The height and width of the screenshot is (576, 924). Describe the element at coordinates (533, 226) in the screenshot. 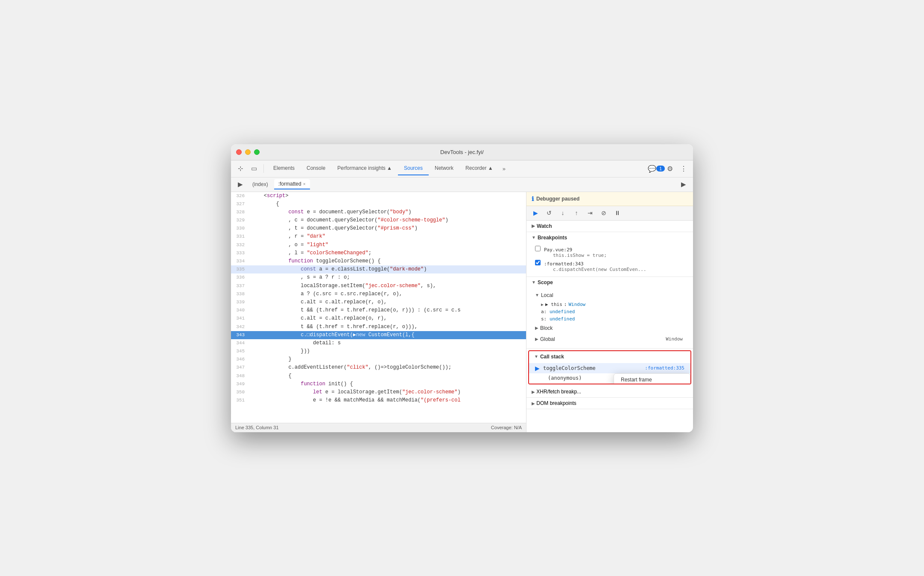

I see `watch-triangle: ▶` at that location.